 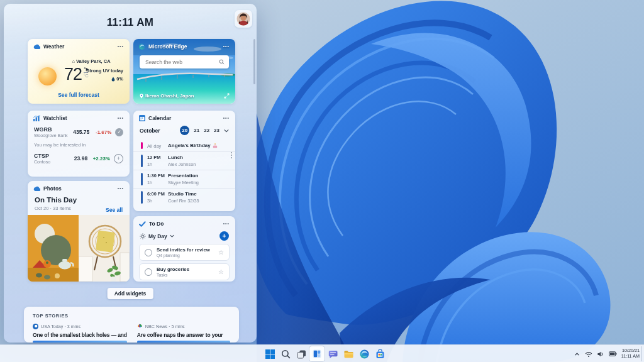 I want to click on file-explorer-icon, so click(x=348, y=354).